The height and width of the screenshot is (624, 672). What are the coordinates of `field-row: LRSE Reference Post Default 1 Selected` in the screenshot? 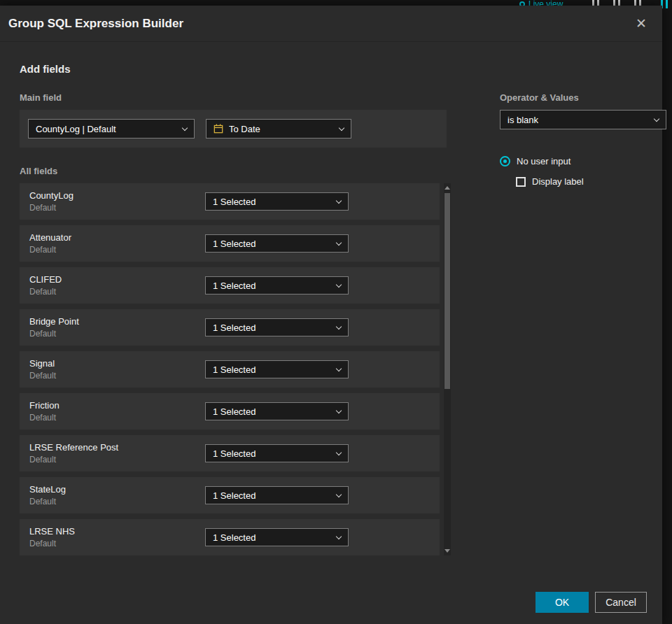 It's located at (230, 453).